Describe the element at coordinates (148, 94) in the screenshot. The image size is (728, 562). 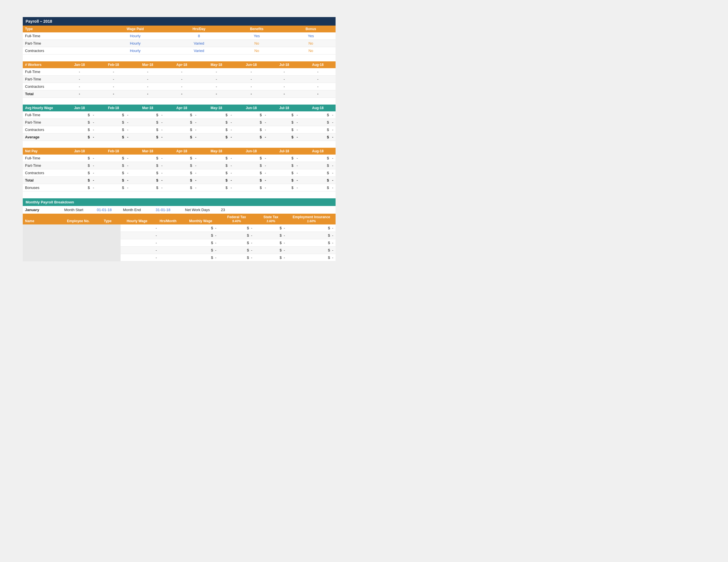
I see `workers-tot-mar: -` at that location.